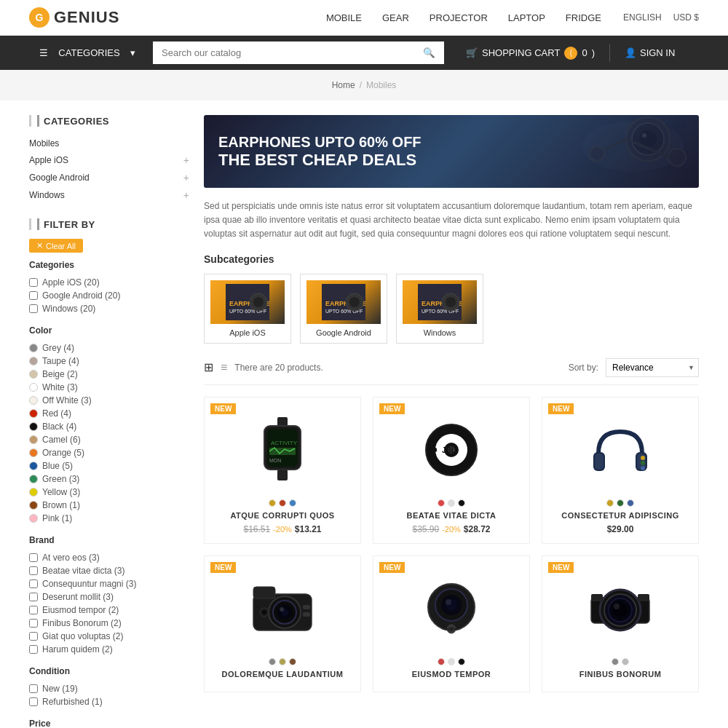 The image size is (728, 728). Describe the element at coordinates (649, 52) in the screenshot. I see `sign-in-button: 👤 SIGN IN` at that location.